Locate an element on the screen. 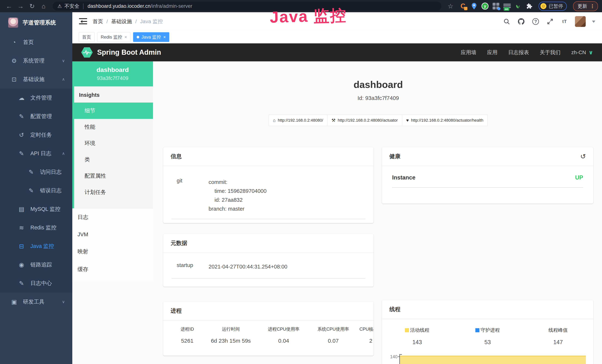 This screenshot has width=602, height=364. tag-java-monitor: Java 监控 × is located at coordinates (151, 37).